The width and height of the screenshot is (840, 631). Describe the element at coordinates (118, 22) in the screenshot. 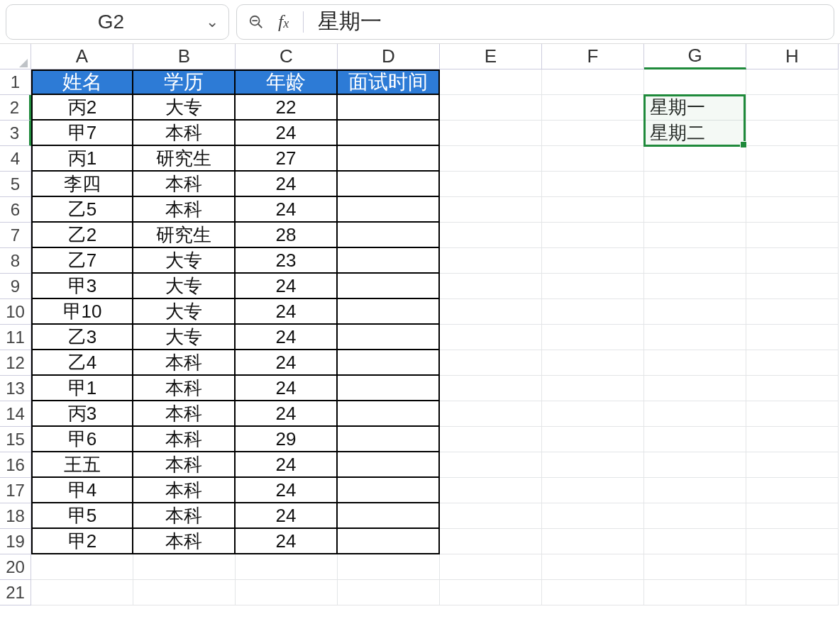

I see `name-box: G2 ⌄` at that location.